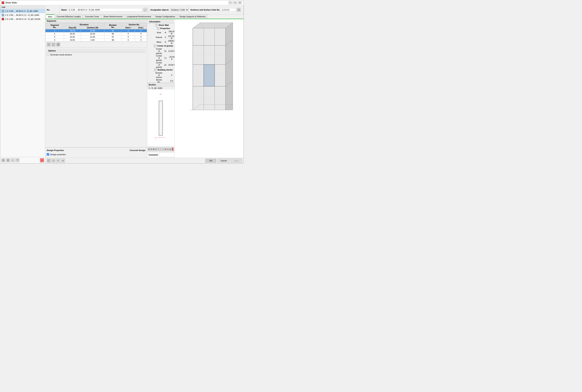 This screenshot has width=582, height=392. I want to click on segment-delete-button, so click(58, 44).